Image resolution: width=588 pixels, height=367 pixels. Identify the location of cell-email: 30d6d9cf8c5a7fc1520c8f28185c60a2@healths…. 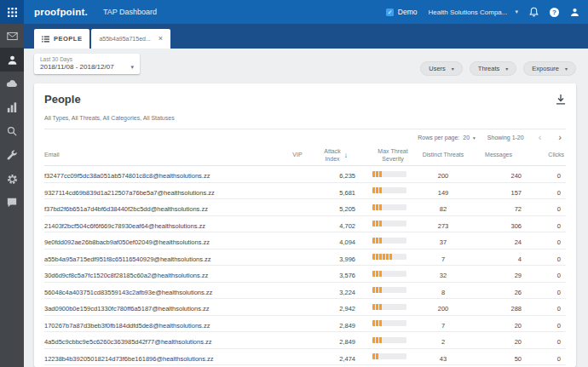
(167, 273).